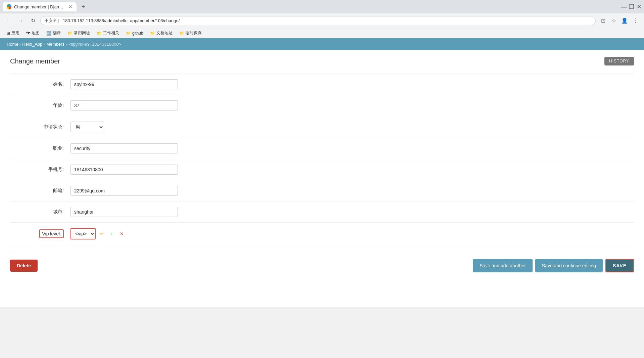 Image resolution: width=644 pixels, height=358 pixels. Describe the element at coordinates (135, 33) in the screenshot. I see `bookmark-github: 📁 github` at that location.